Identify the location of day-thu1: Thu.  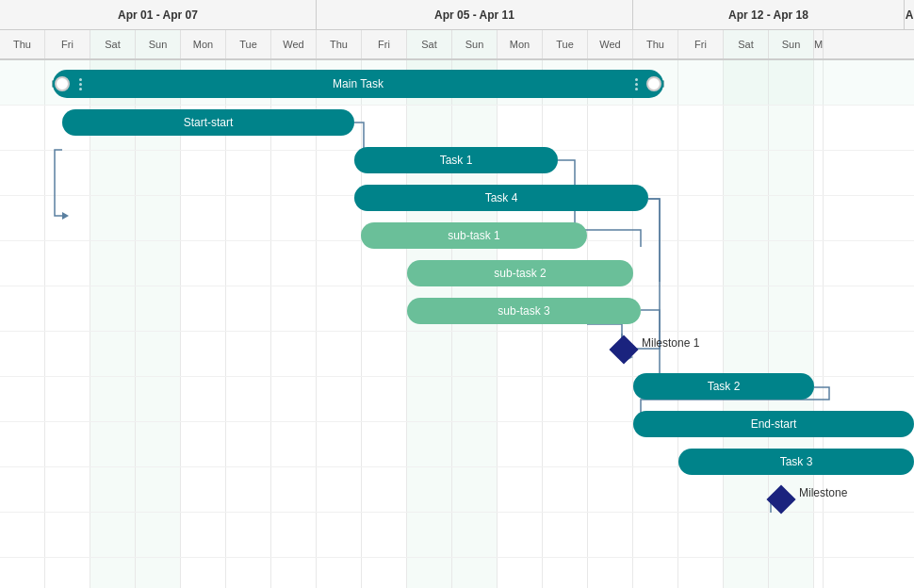
(23, 44).